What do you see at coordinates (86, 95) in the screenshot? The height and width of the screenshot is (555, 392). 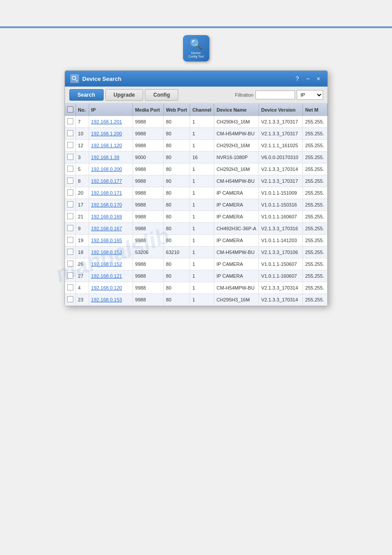 I see `search-button: Search` at bounding box center [86, 95].